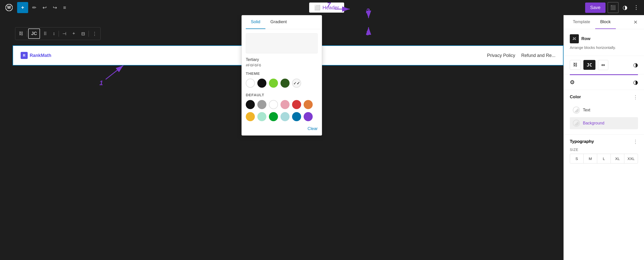  Describe the element at coordinates (635, 142) in the screenshot. I see `typography-more-button: ⋮` at that location.